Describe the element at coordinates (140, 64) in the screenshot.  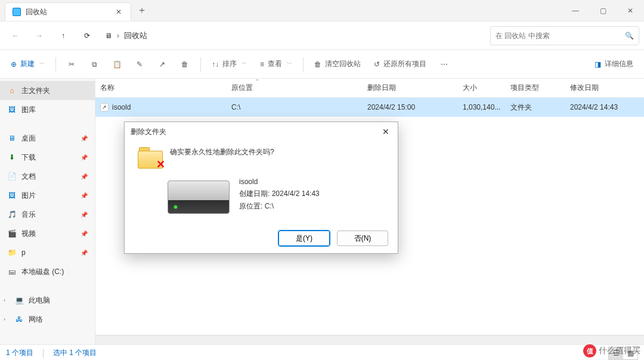
I see `rename-button: ✎` at that location.